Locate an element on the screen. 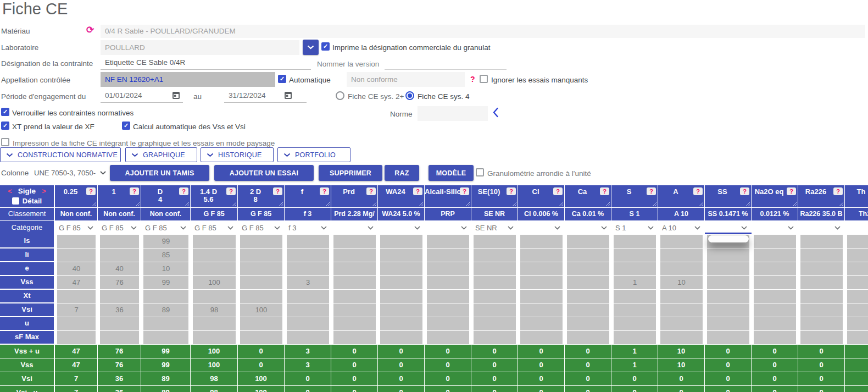 The image size is (868, 392). column-header: 0.25? is located at coordinates (76, 196).